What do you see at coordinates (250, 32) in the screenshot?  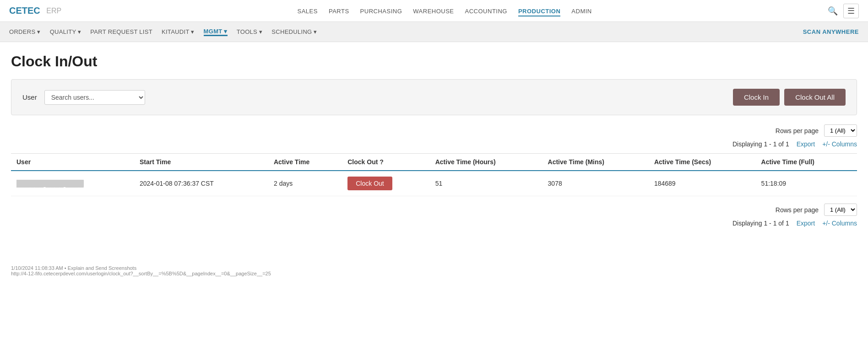 I see `subnav-item-tools: TOOLS ▾` at bounding box center [250, 32].